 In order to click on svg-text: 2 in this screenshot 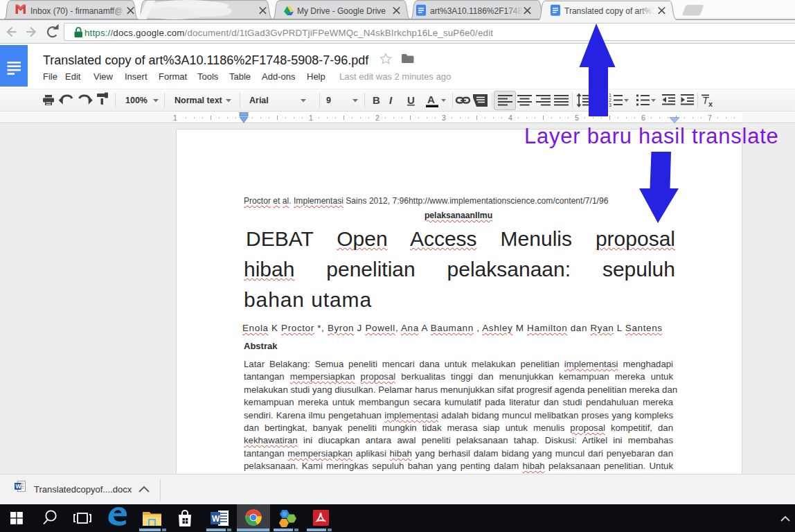, I will do `click(610, 100)`.